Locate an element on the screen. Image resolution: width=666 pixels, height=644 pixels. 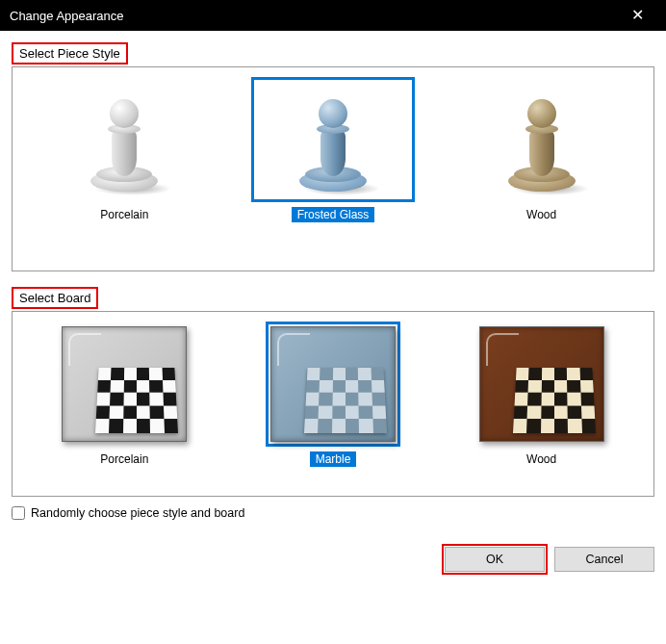
close-icon: ✕ is located at coordinates (637, 15).